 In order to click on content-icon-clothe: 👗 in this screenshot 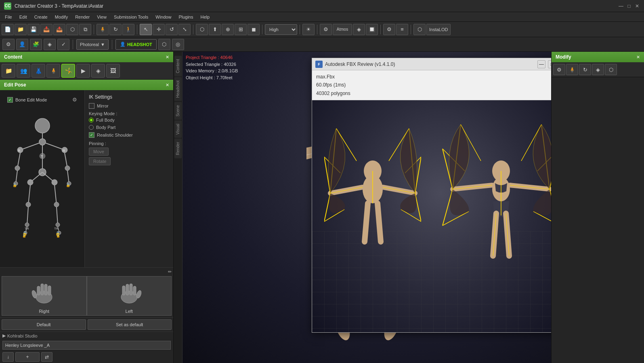, I will do `click(38, 71)`.